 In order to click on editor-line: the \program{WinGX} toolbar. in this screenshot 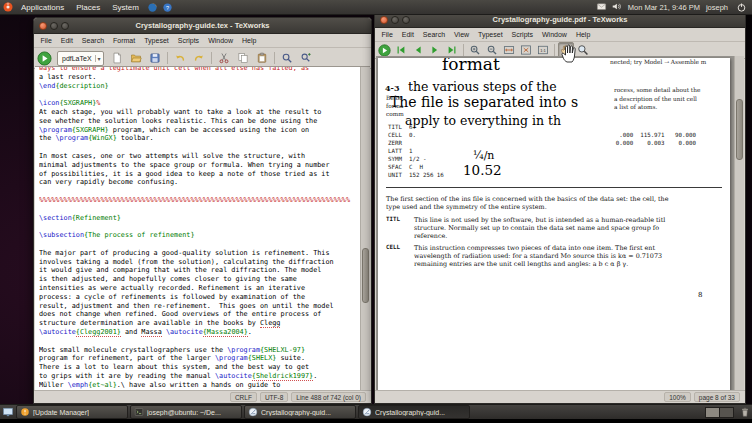, I will do `click(200, 138)`.